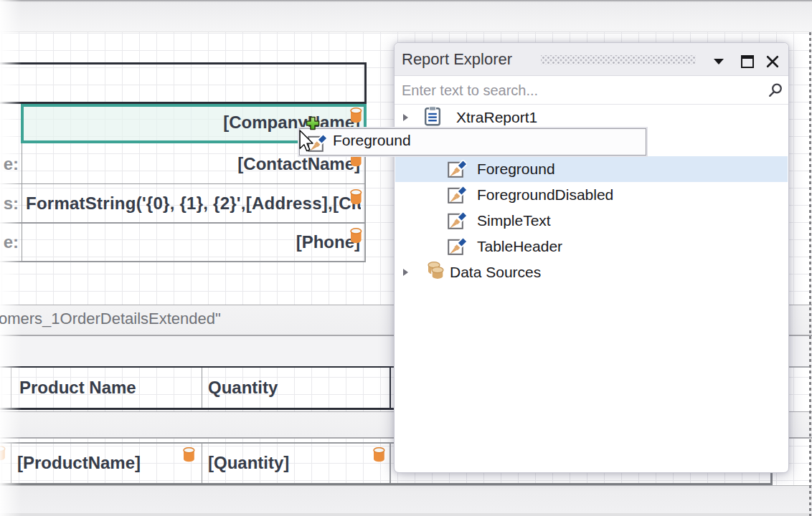 This screenshot has width=812, height=516. I want to click on tree-item-xtrareport1: XtraReport1, so click(591, 118).